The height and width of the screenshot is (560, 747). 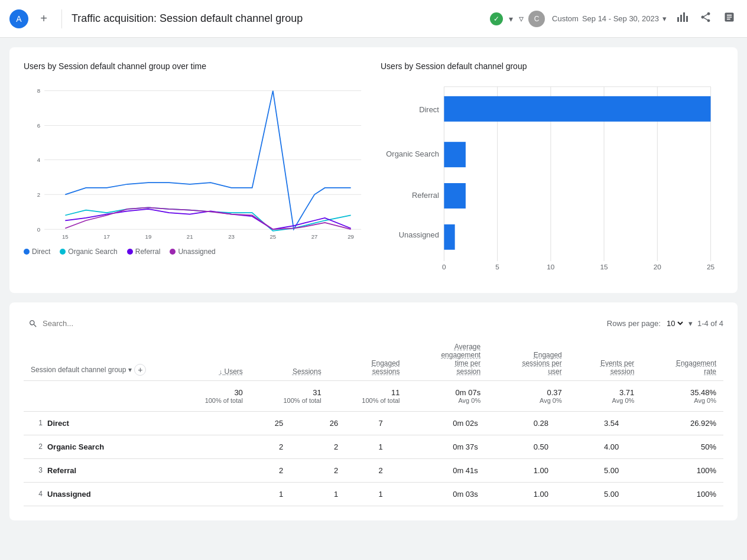 I want to click on col-header-channel-label: Session default channel group, so click(x=78, y=370).